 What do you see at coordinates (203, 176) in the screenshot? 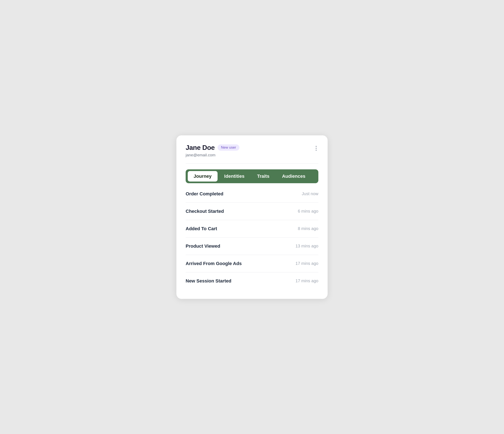
I see `tab-journey: Journey` at bounding box center [203, 176].